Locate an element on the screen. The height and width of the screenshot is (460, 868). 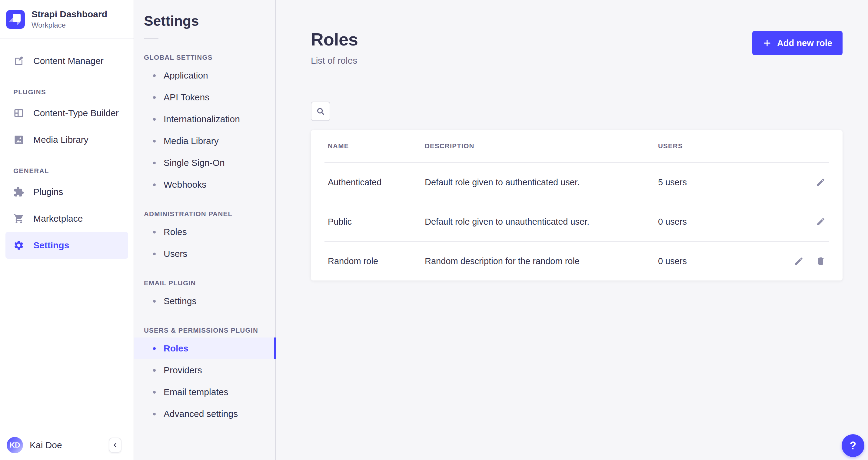
add-new-role-button: Add new role is located at coordinates (797, 43).